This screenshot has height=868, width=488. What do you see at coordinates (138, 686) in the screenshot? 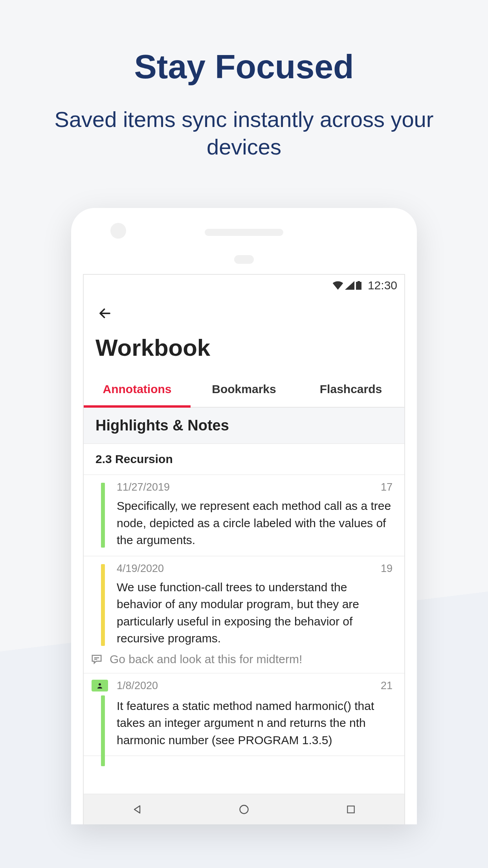
I see `note-date: 1/8/2020` at bounding box center [138, 686].